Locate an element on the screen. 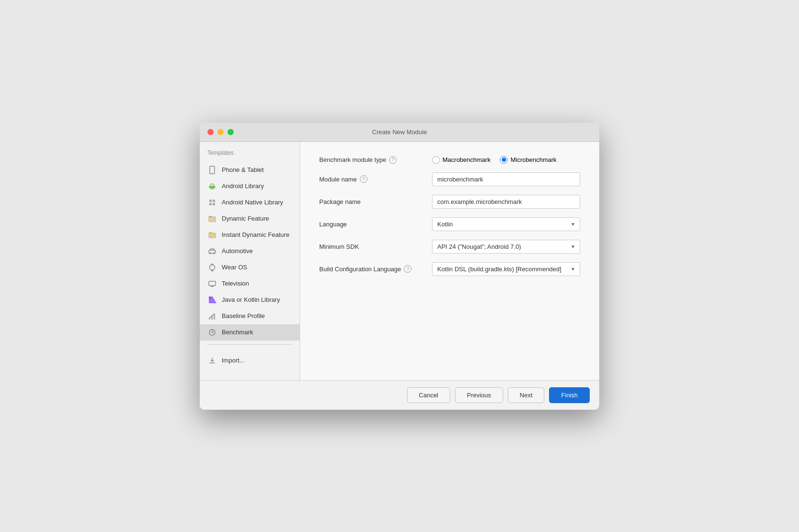  dialog-footer: Cancel Previous Next Finish is located at coordinates (400, 395).